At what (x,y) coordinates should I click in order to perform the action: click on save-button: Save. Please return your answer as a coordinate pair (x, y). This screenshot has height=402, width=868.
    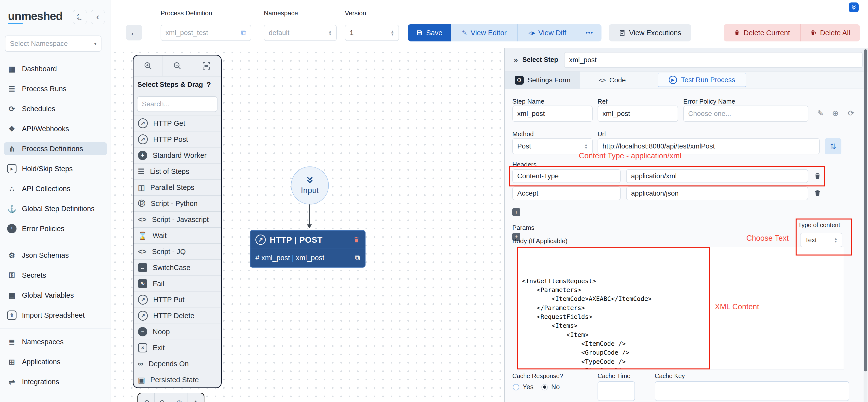
    Looking at the image, I should click on (429, 33).